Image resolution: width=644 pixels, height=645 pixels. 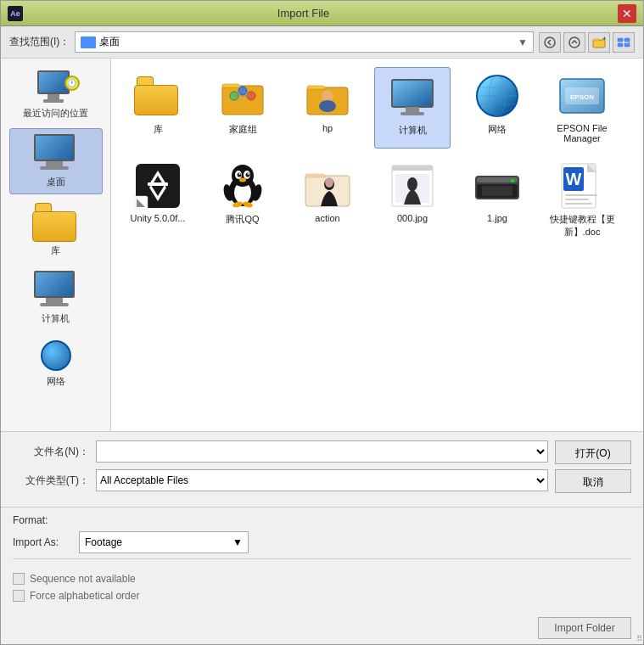 I want to click on import-as-label: Import As:, so click(x=42, y=542).